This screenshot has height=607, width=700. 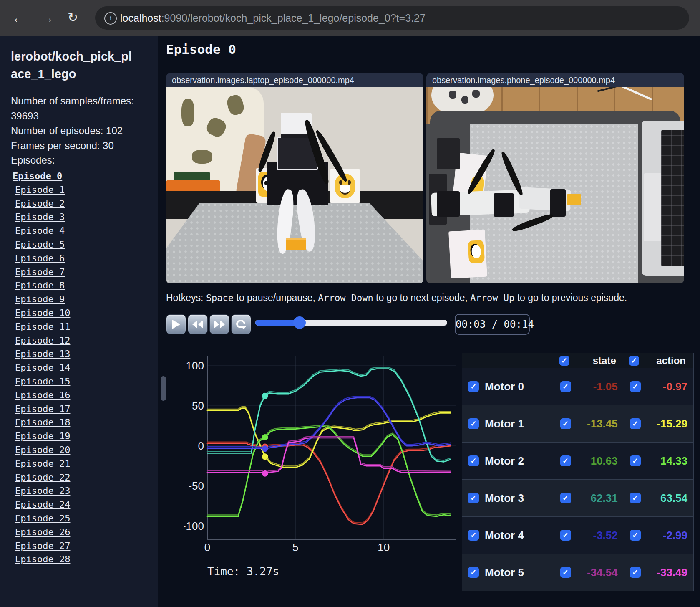 I want to click on episode-link: Episode 4, so click(x=81, y=231).